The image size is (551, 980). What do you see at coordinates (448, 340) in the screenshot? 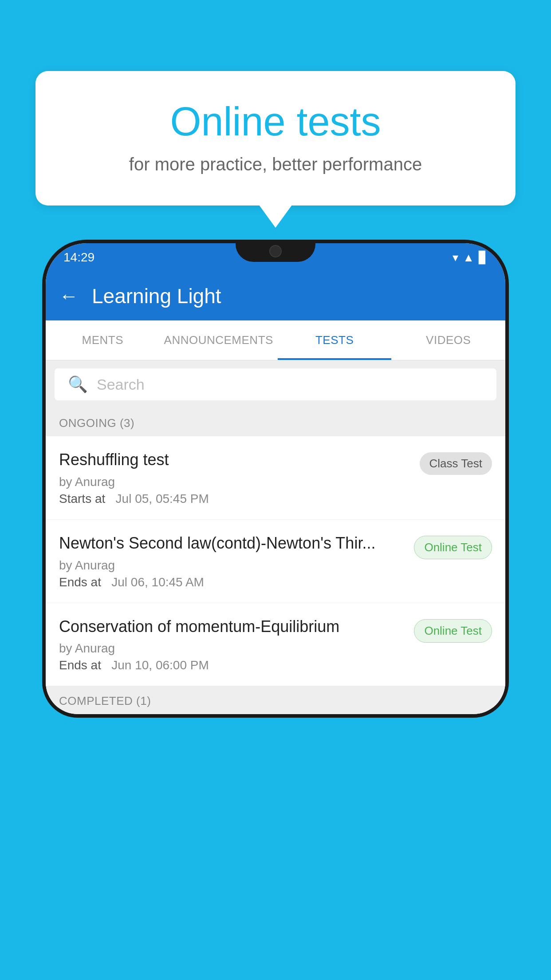
I see `tab-videos: VIDEOS` at bounding box center [448, 340].